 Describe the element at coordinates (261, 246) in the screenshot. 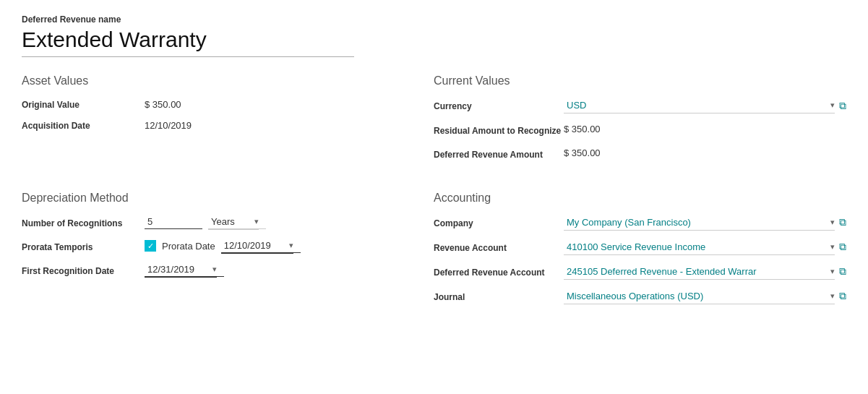

I see `prorata-date-select: 12/10/2019` at that location.